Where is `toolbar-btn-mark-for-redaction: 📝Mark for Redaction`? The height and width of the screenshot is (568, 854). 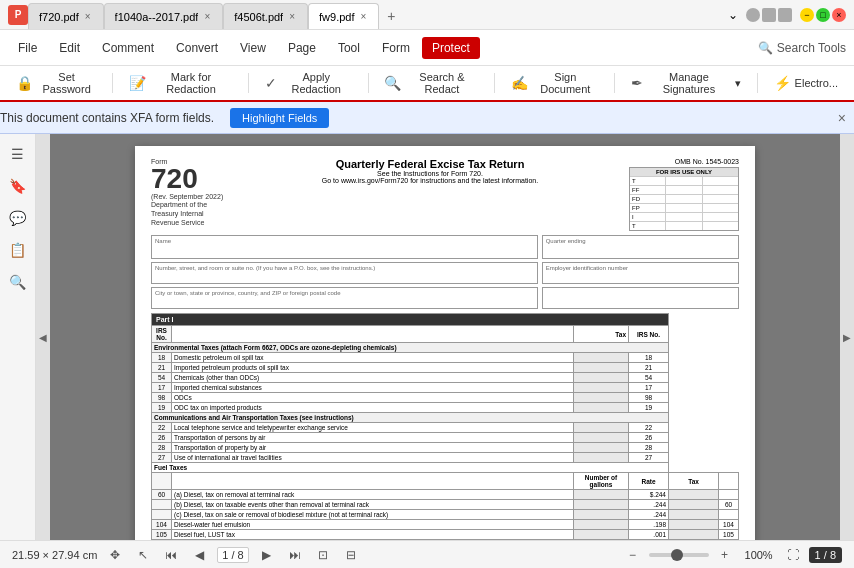 toolbar-btn-mark-for-redaction: 📝Mark for Redaction is located at coordinates (180, 83).